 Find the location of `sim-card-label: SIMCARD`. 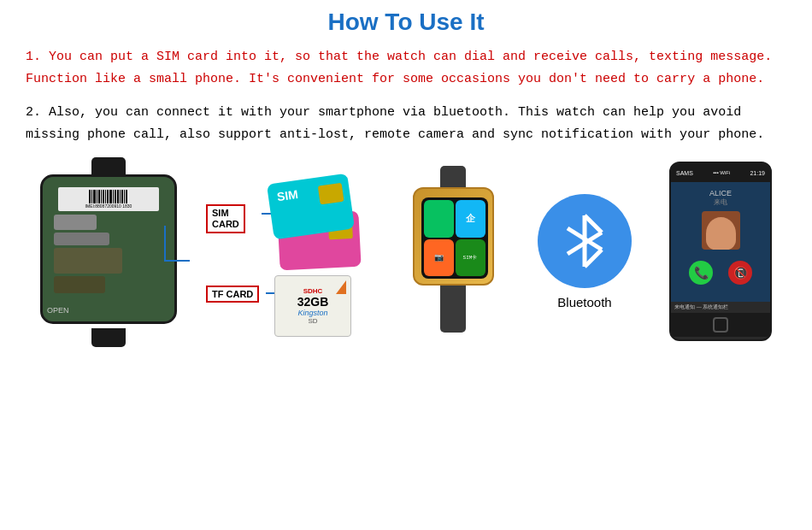

sim-card-label: SIMCARD is located at coordinates (226, 219).